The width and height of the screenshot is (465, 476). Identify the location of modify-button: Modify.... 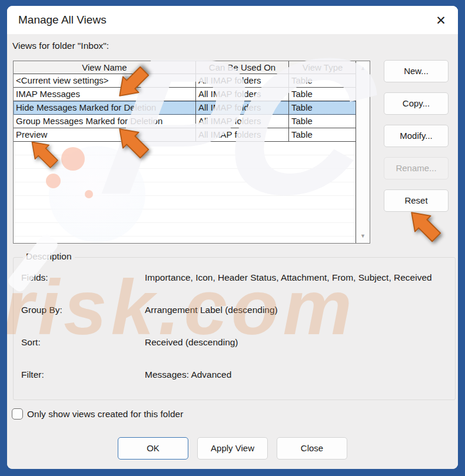
(416, 136).